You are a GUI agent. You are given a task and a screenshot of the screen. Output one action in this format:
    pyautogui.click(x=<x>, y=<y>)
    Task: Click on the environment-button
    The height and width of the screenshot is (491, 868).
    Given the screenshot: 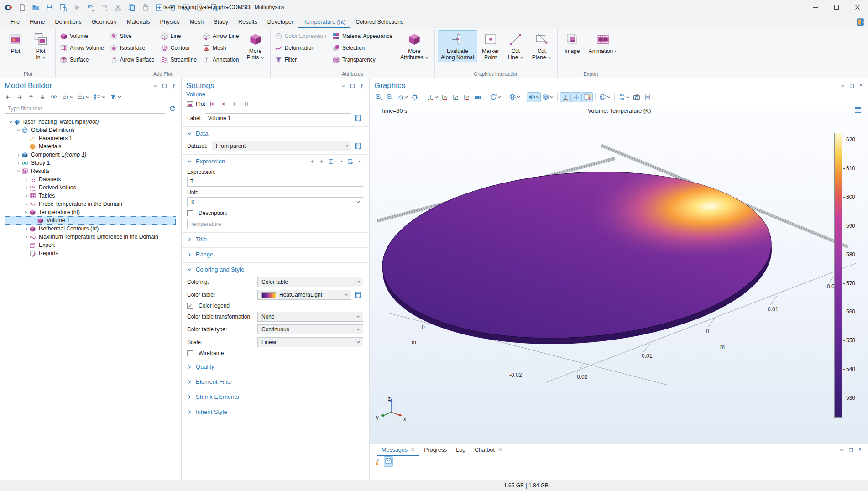 What is the action you would take?
    pyautogui.click(x=515, y=97)
    